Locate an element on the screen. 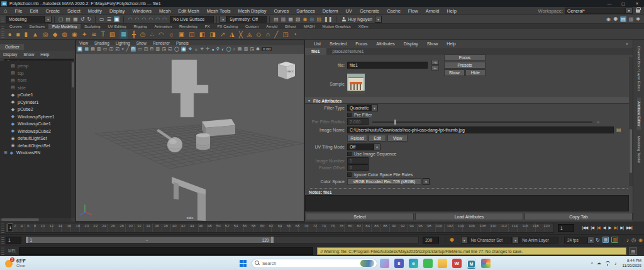 The image size is (644, 270). viewport-menu-item: Panels is located at coordinates (182, 43).